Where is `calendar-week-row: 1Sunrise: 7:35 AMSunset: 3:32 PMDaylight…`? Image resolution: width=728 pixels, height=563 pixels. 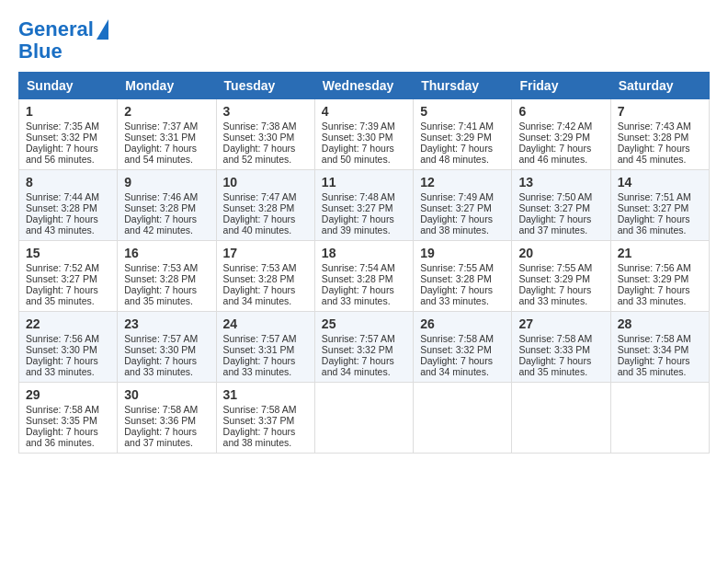
calendar-week-row: 1Sunrise: 7:35 AMSunset: 3:32 PMDaylight… is located at coordinates (364, 134).